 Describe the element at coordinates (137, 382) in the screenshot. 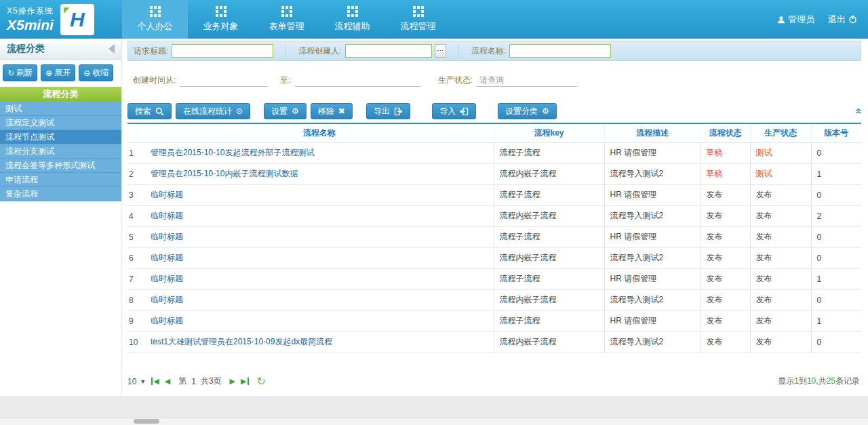

I see `page-size-select: 10 ▼` at that location.